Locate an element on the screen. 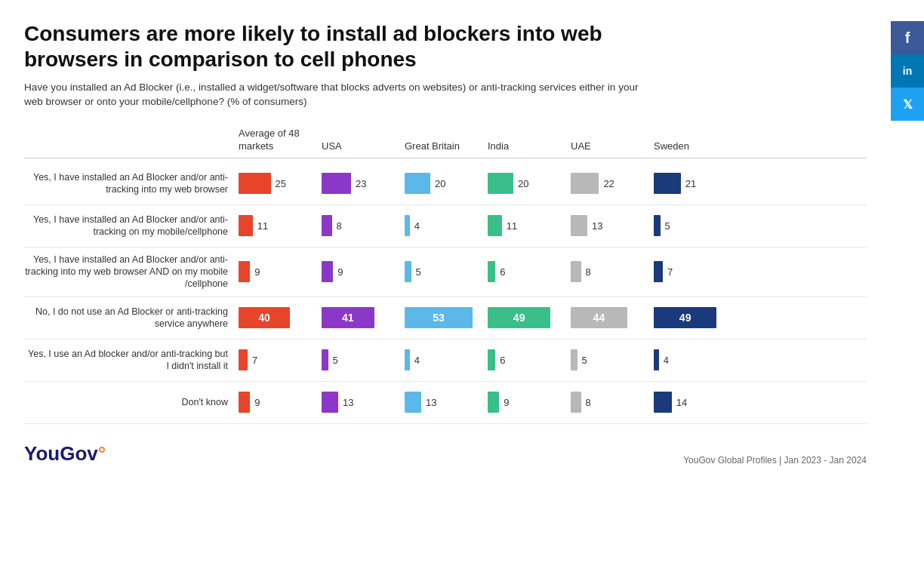 The width and height of the screenshot is (924, 584). bar-cell-usa: 41 is located at coordinates (360, 318).